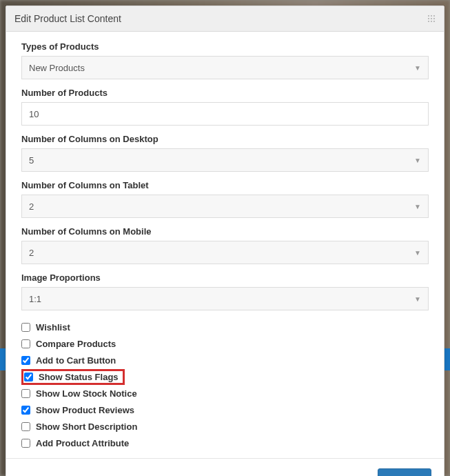 The width and height of the screenshot is (450, 476). Describe the element at coordinates (26, 360) in the screenshot. I see `checkbox-add-to-cart` at that location.